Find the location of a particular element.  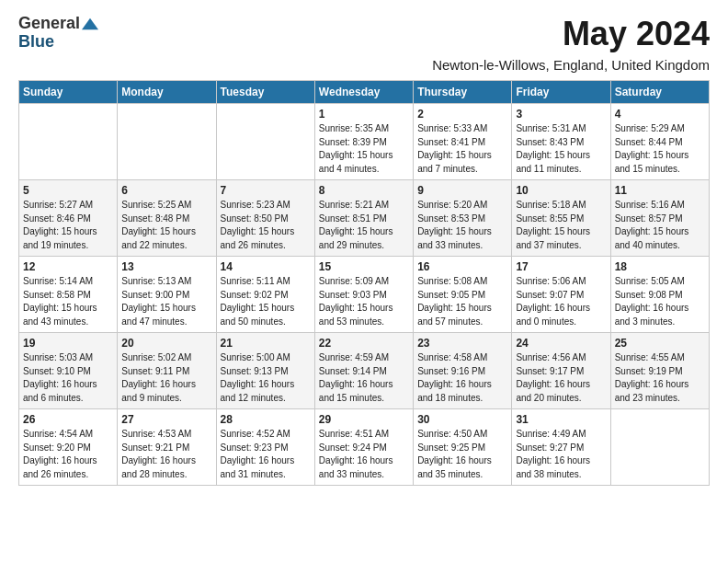

day-info: Sunrise: 5:05 AM Sunset: 9:08 PM Dayligh… is located at coordinates (660, 302).